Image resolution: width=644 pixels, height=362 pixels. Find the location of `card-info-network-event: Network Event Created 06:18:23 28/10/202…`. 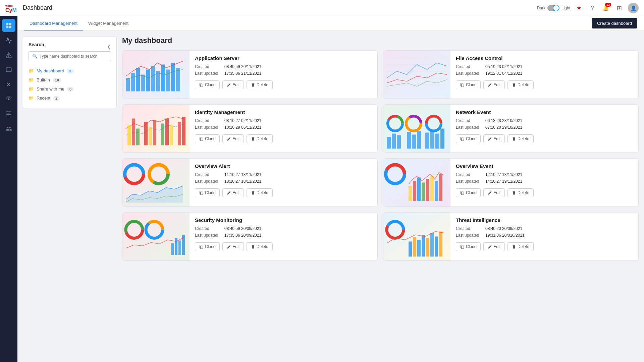

card-info-network-event: Network Event Created 06:18:23 28/10/202… is located at coordinates (544, 129).